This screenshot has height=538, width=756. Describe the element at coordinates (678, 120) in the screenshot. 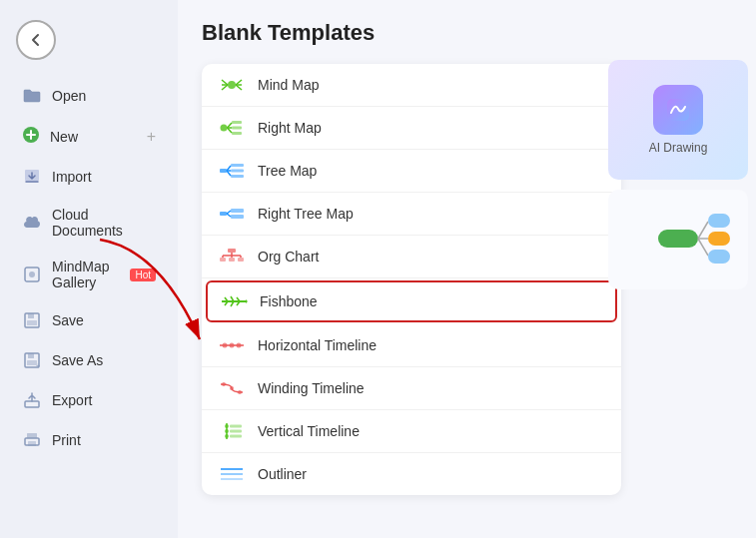

I see `ai-drawing-card: AI Drawing` at that location.